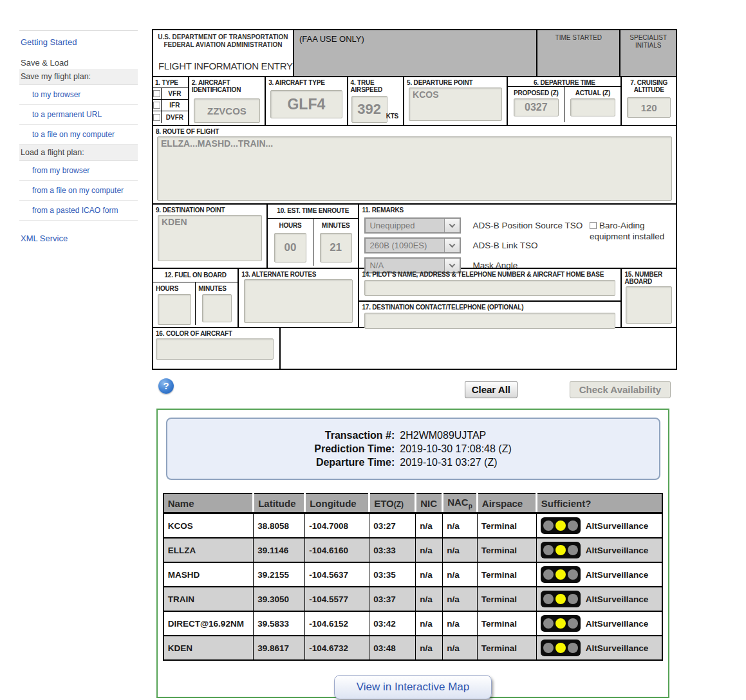  Describe the element at coordinates (592, 91) in the screenshot. I see `actual-z-label: ACTUAL (Z)` at that location.